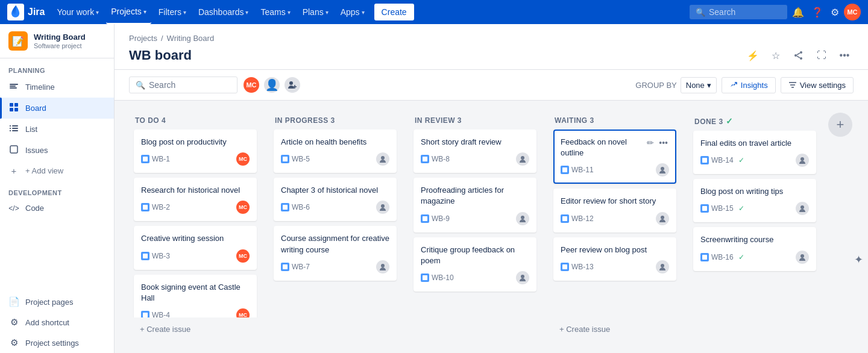 This screenshot has height=353, width=868. I want to click on breadcrumb-projects: Projects, so click(143, 39).